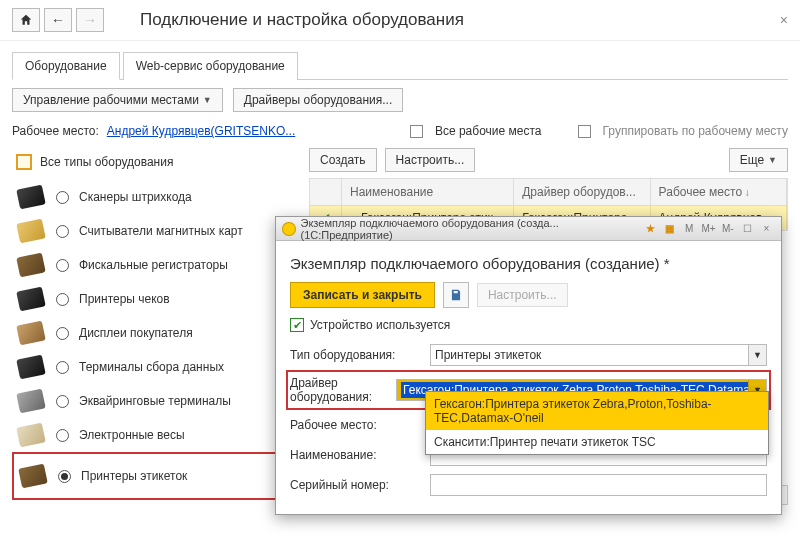  Describe the element at coordinates (528, 295) in the screenshot. I see `modal-actions: Записать и закрыть Настроить...` at that location.